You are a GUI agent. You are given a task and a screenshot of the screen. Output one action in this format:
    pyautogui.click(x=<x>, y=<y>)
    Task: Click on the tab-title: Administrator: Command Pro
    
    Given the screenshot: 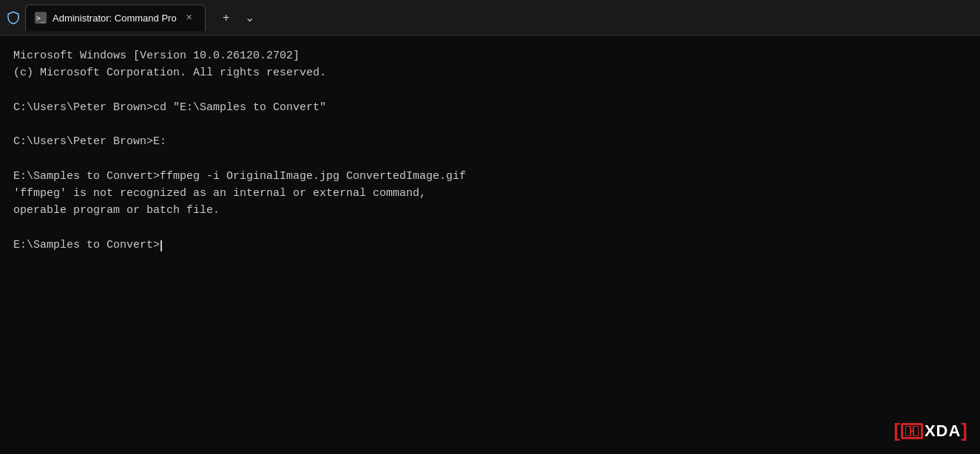 What is the action you would take?
    pyautogui.click(x=115, y=18)
    